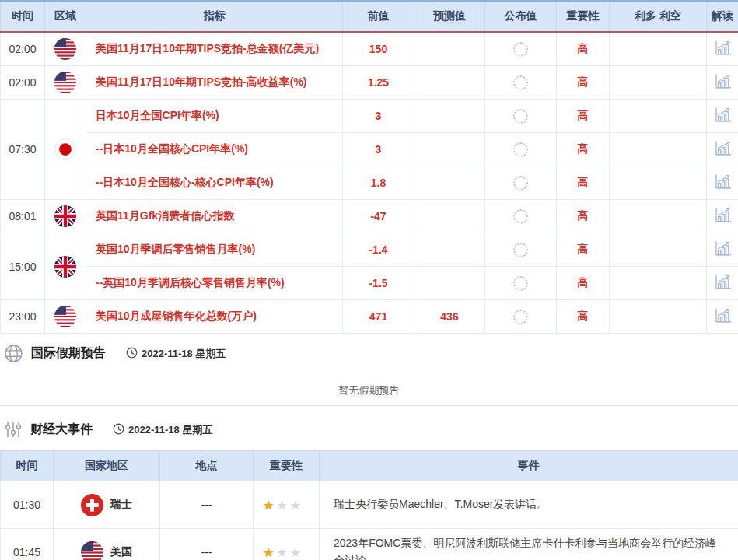 The width and height of the screenshot is (738, 560). What do you see at coordinates (65, 149) in the screenshot?
I see `flag-jp-icon` at bounding box center [65, 149].